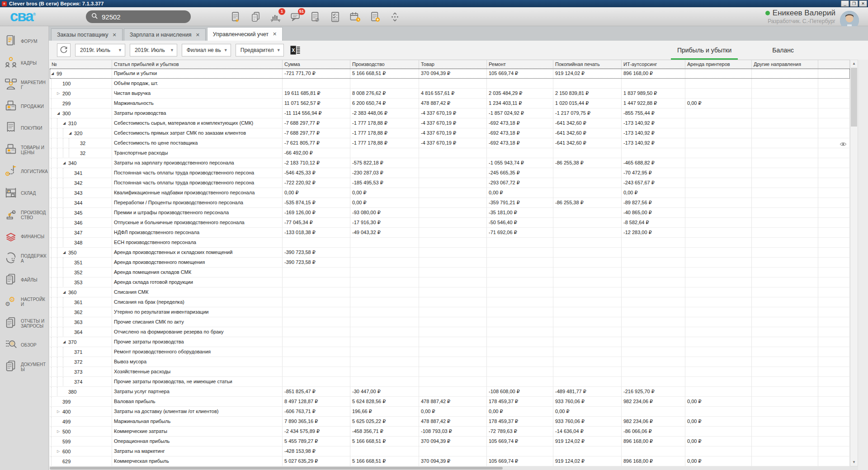 This screenshot has height=470, width=868. Describe the element at coordinates (845, 4) in the screenshot. I see `minimize-button: _` at that location.